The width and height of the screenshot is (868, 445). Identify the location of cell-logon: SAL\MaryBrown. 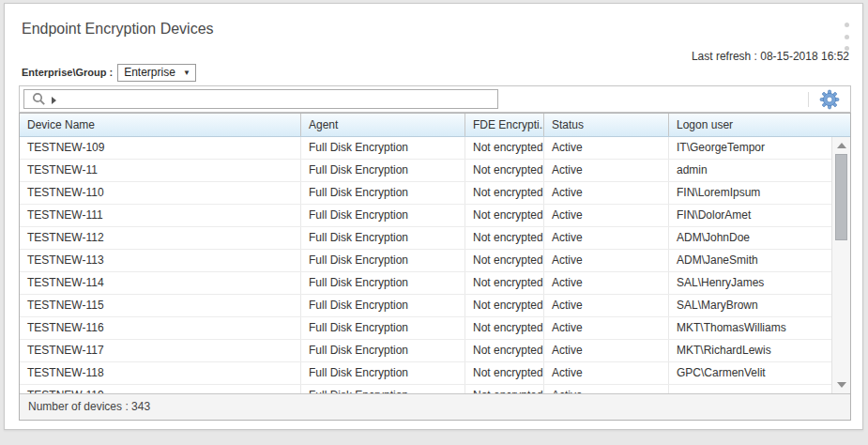
(751, 306).